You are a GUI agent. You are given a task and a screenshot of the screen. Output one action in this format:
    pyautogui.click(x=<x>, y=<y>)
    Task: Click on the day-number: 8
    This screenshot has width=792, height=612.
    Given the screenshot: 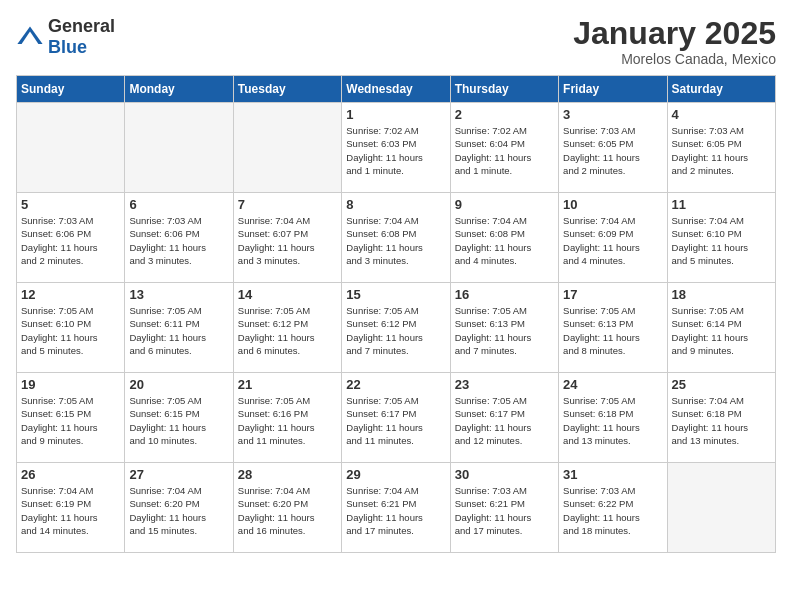 What is the action you would take?
    pyautogui.click(x=396, y=204)
    